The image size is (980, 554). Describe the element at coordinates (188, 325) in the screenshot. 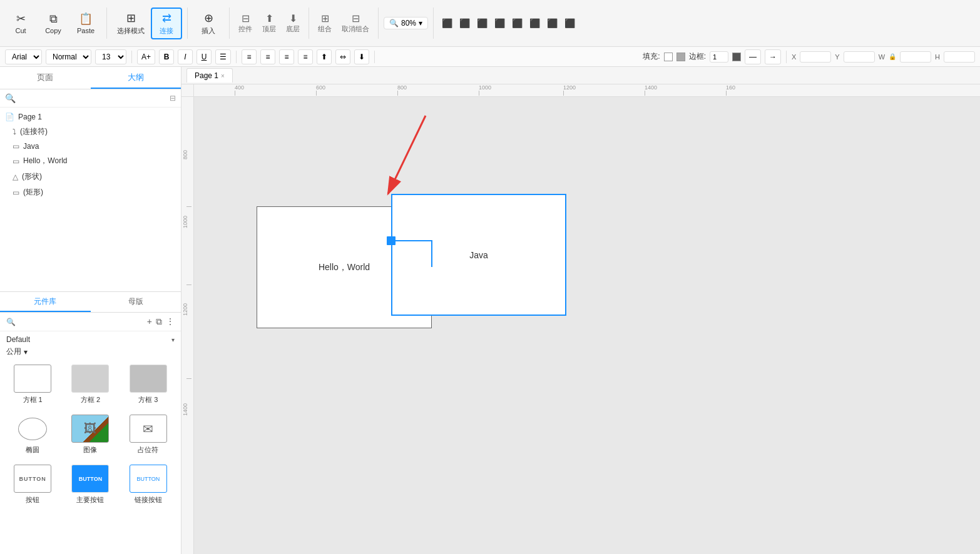

I see `ruler-left: 800 1000 1200 1400` at that location.